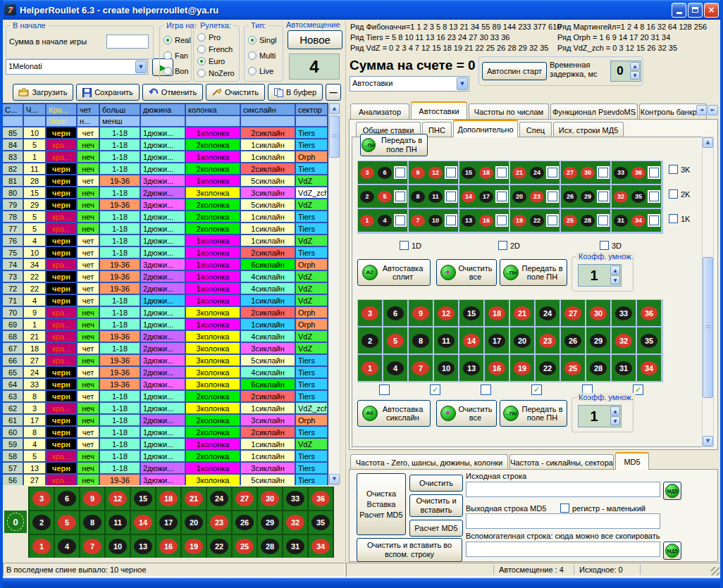  What do you see at coordinates (166, 325) in the screenshot?
I see `table-row: 691кра...неч1-181дюжи...1колонка1сиклайн…` at bounding box center [166, 325].